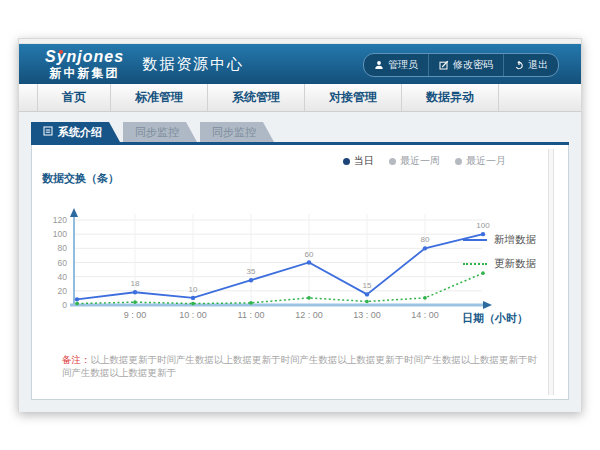  Describe the element at coordinates (500, 240) in the screenshot. I see `legend-new-data: 新增数据` at that location.